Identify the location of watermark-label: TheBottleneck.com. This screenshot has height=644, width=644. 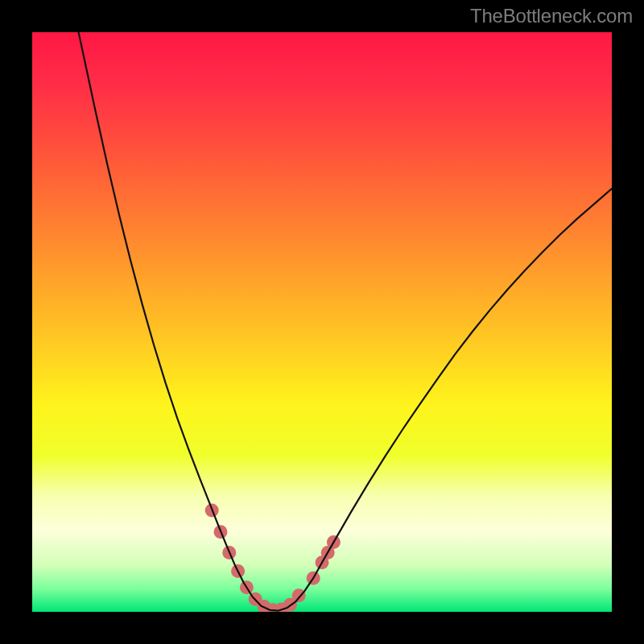
(551, 16).